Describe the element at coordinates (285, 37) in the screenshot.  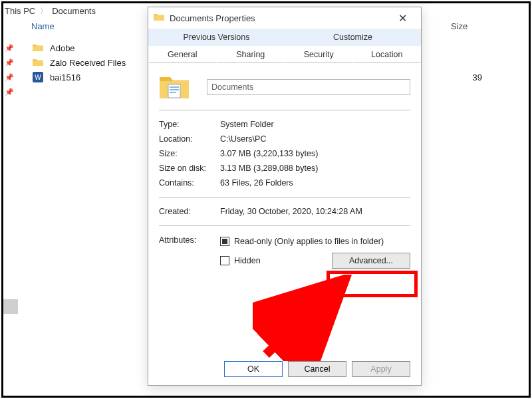
I see `tab-row-top: Previous Versions Customize` at that location.